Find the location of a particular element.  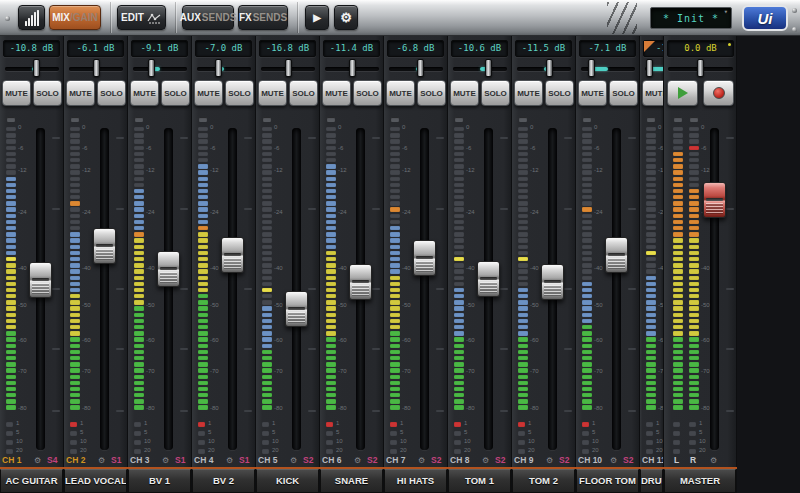

channel-level-display: -10.8 dB is located at coordinates (32, 48).